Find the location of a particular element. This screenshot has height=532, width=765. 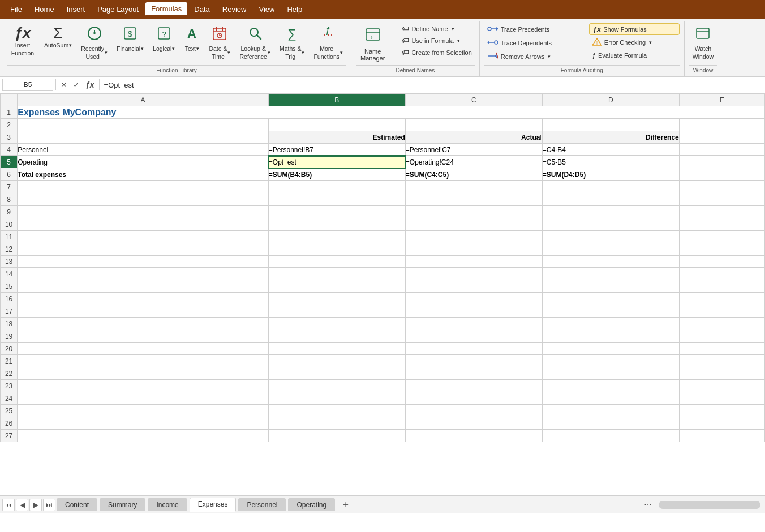

row-header-23: 23 is located at coordinates (9, 386).